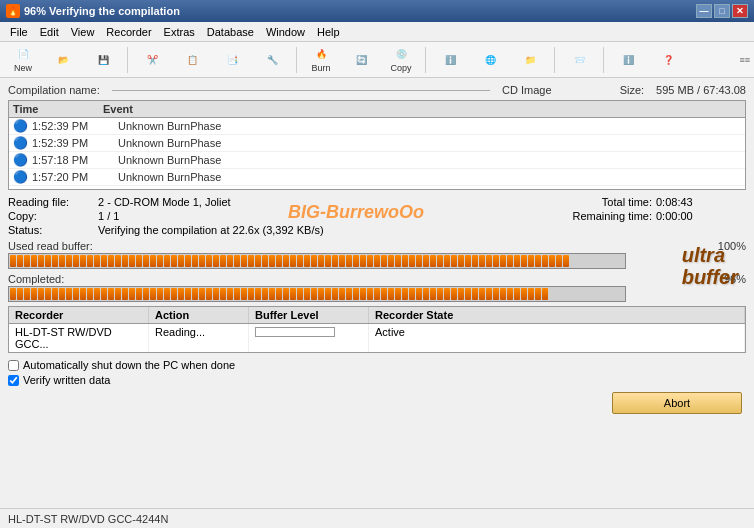  I want to click on info-icon: ℹ️, so click(450, 60).